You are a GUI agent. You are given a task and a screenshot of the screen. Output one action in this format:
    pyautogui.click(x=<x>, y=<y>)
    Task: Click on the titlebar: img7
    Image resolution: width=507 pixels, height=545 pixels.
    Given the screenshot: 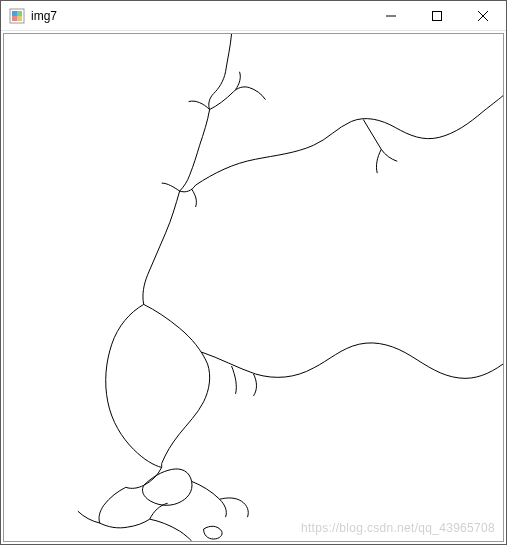 What is the action you would take?
    pyautogui.click(x=254, y=16)
    